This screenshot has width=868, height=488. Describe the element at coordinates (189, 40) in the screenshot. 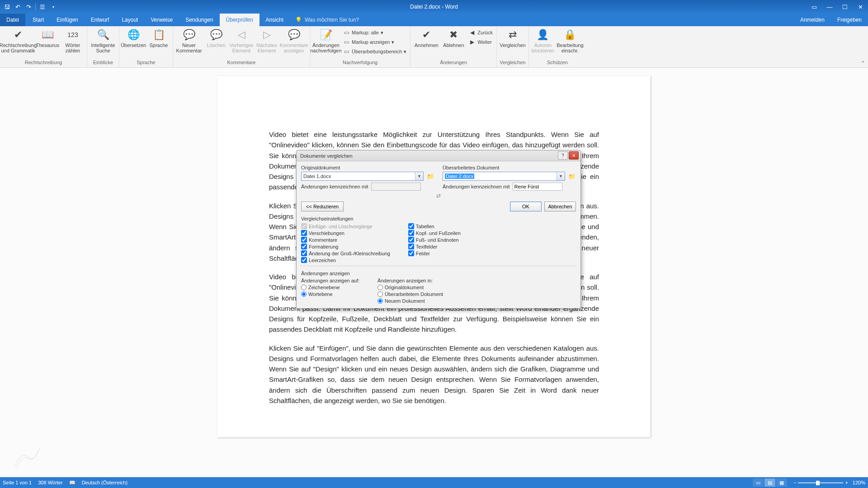

I see `new-comment-button: 💬NeuerKommentar` at that location.